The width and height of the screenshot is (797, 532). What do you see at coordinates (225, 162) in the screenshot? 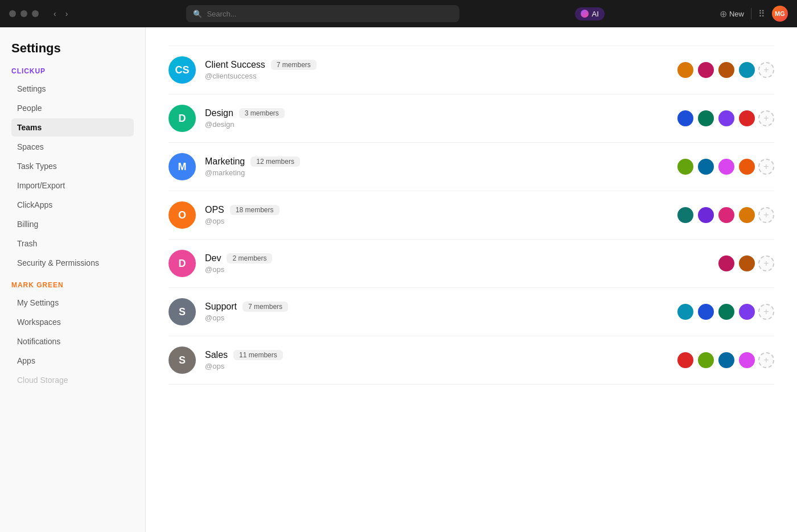
I see `team-name: Marketing` at bounding box center [225, 162].